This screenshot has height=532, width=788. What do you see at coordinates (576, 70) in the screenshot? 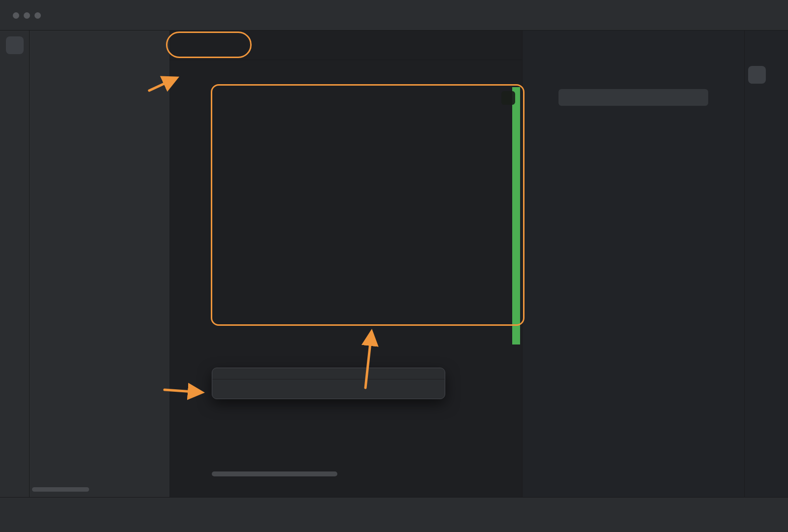
I see `refresh-button` at bounding box center [576, 70].